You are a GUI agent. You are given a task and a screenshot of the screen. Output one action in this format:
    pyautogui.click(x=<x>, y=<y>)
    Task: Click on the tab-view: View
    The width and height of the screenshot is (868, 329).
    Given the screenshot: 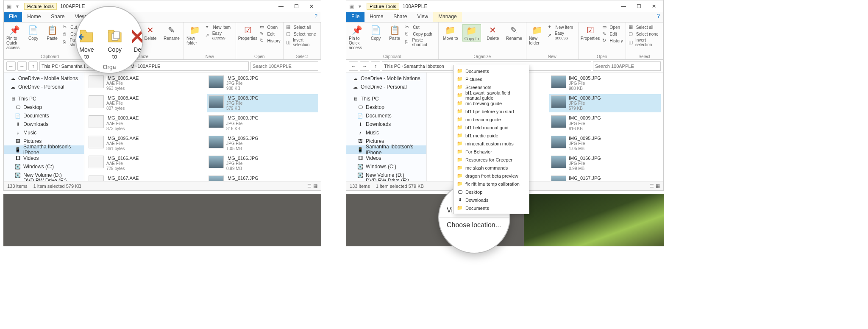 What is the action you would take?
    pyautogui.click(x=423, y=17)
    